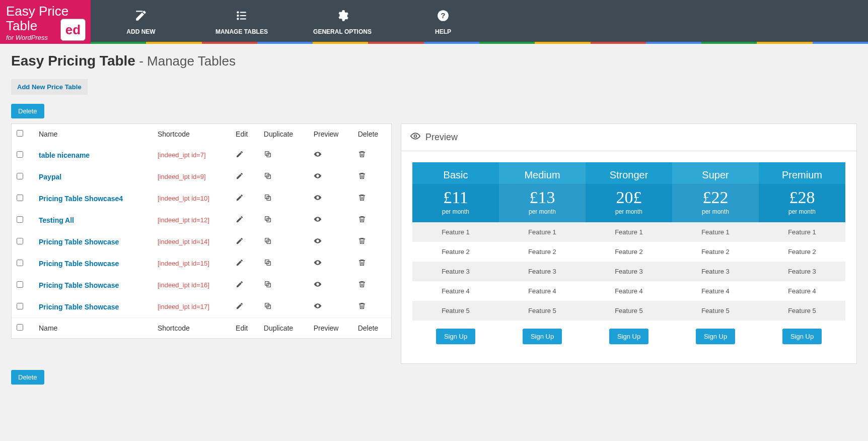  What do you see at coordinates (715, 203) in the screenshot?
I see `plan-price: £22per month` at bounding box center [715, 203].